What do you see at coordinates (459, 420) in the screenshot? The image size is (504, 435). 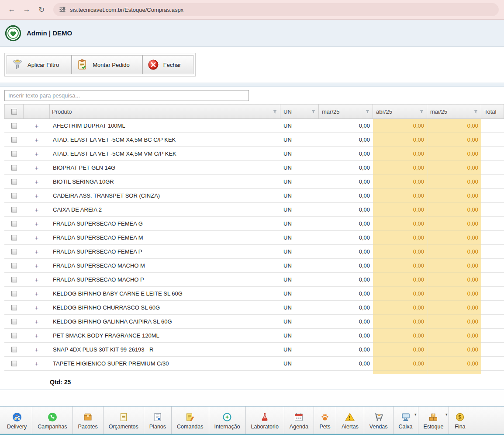 I see `nav-item-fina: Fina` at bounding box center [459, 420].